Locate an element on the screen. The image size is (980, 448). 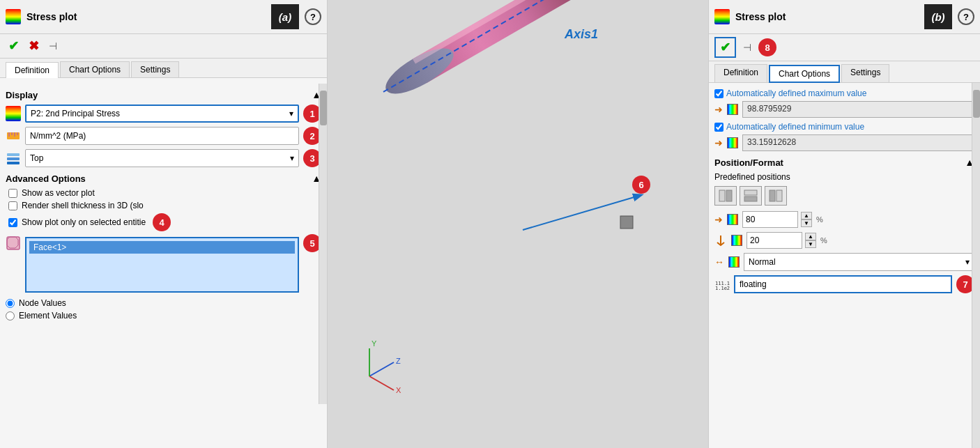
display-select-value: P2: 2nd Principal Stress is located at coordinates (75, 114).